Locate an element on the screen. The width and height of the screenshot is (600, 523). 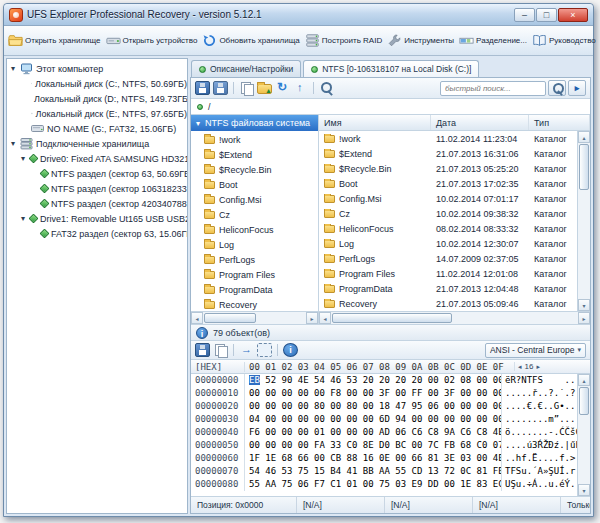
hex-copy-icon is located at coordinates (220, 350).